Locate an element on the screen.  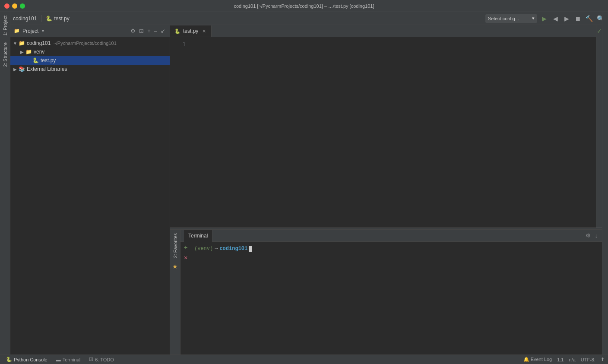
project-settings-icon: ⚙ is located at coordinates (133, 31).